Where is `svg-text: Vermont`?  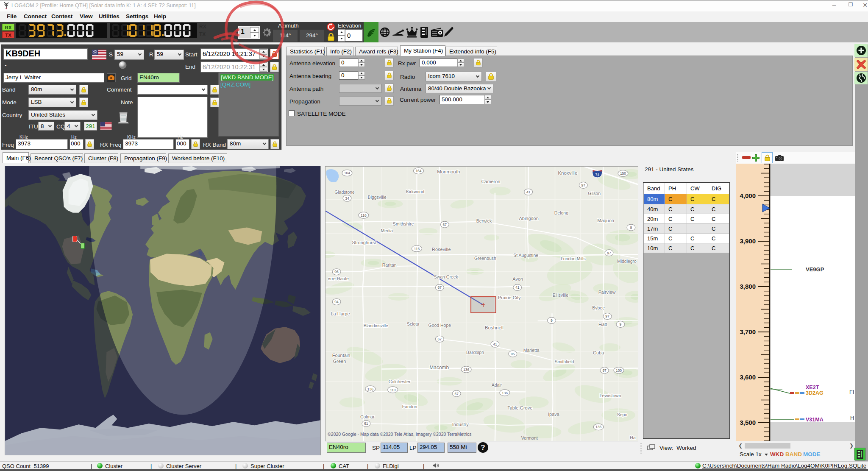
svg-text: Vermont is located at coordinates (530, 438).